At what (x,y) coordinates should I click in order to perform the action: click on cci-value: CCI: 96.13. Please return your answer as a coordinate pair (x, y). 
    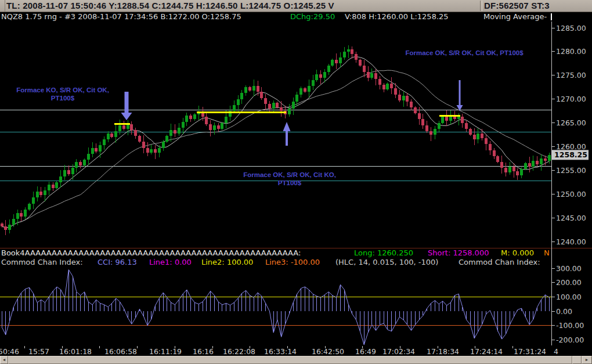
    Looking at the image, I should click on (117, 262).